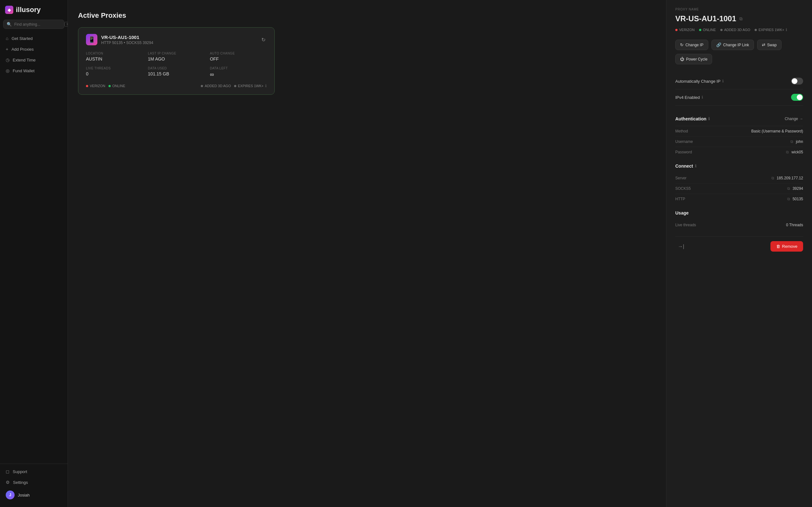 Image resolution: width=812 pixels, height=507 pixels. I want to click on badge-added: ADDED 3D AGO, so click(216, 86).